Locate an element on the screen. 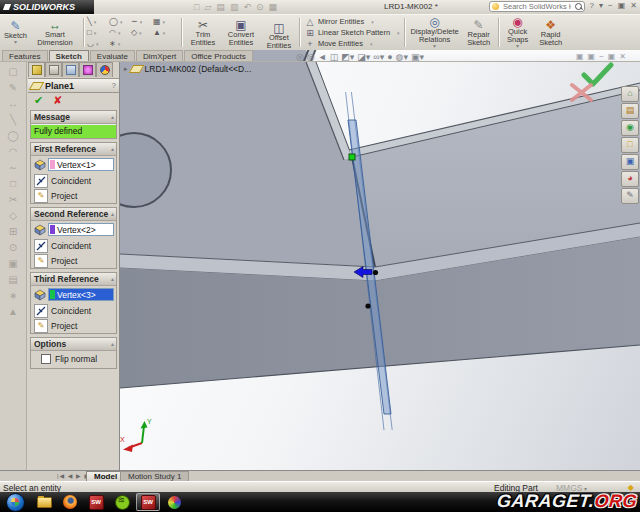  open-icon: ▱ is located at coordinates (208, 7).